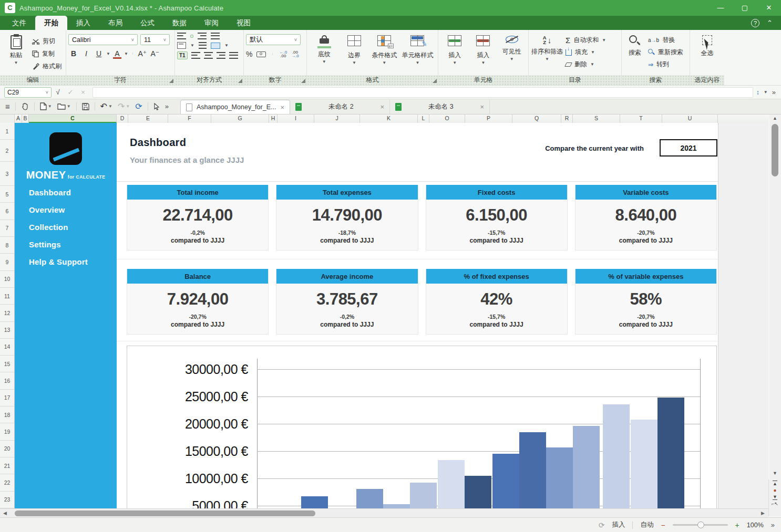 This screenshot has width=781, height=532. Describe the element at coordinates (769, 23) in the screenshot. I see `collapse-ribbon-icon: ⌃` at that location.